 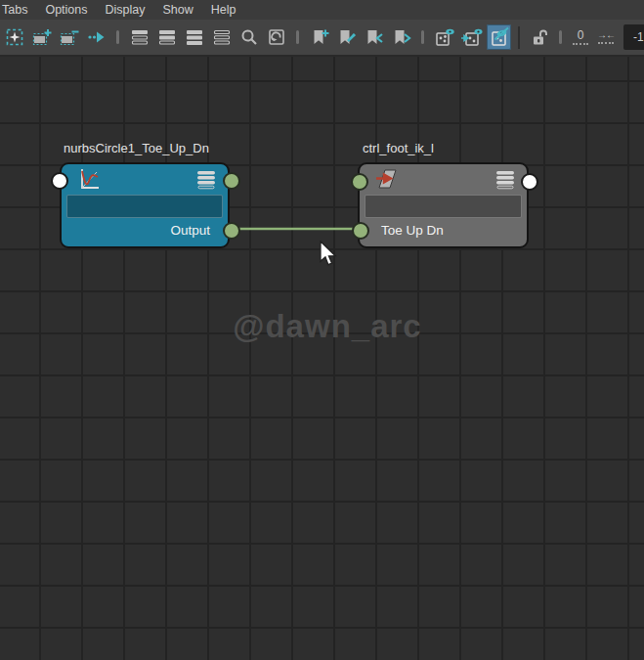 What do you see at coordinates (633, 37) in the screenshot?
I see `traversal-depth-field: -1` at bounding box center [633, 37].